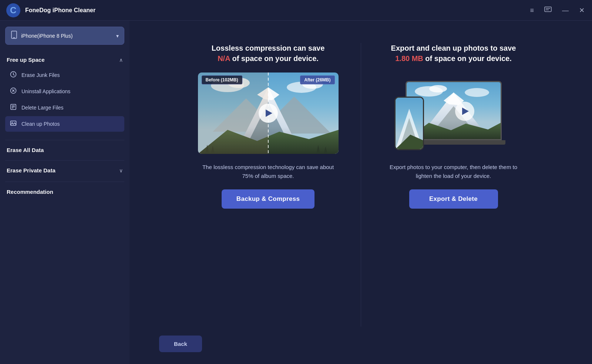 Image resolution: width=592 pixels, height=364 pixels. Describe the element at coordinates (65, 36) in the screenshot. I see `device-selector: iPhone(iPhone 8 Plus) ▾` at that location.